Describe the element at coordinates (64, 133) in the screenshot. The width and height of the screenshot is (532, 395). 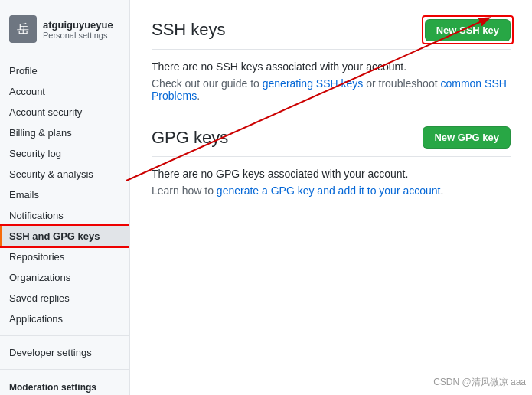
I see `sidebar-item-billing: Billing & plans` at that location.